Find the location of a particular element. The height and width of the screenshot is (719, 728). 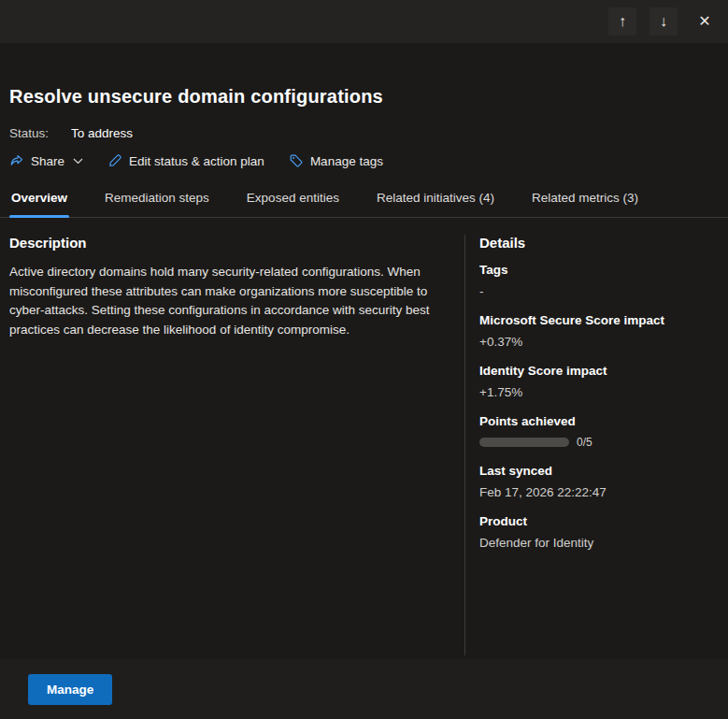

description-text: Active directory domains hold many secur… is located at coordinates (230, 301).